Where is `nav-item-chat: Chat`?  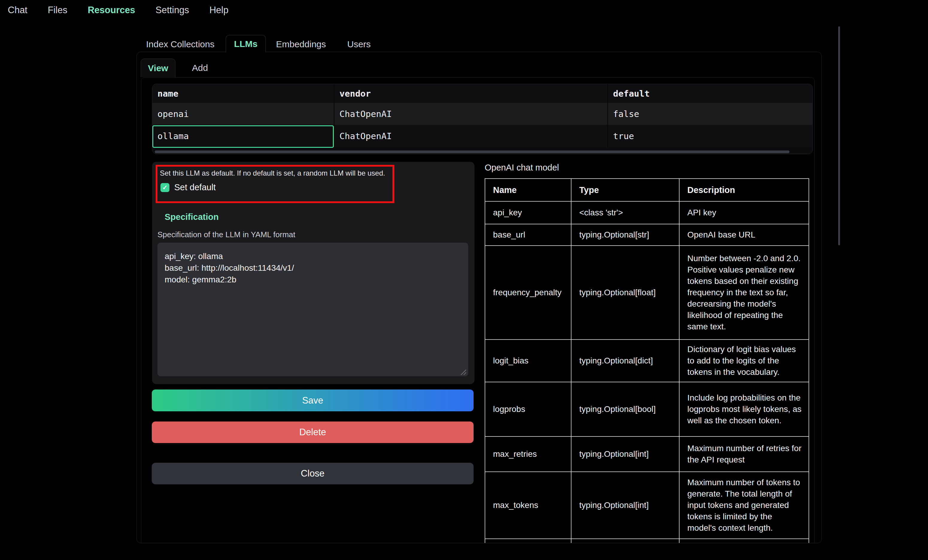 nav-item-chat: Chat is located at coordinates (17, 10).